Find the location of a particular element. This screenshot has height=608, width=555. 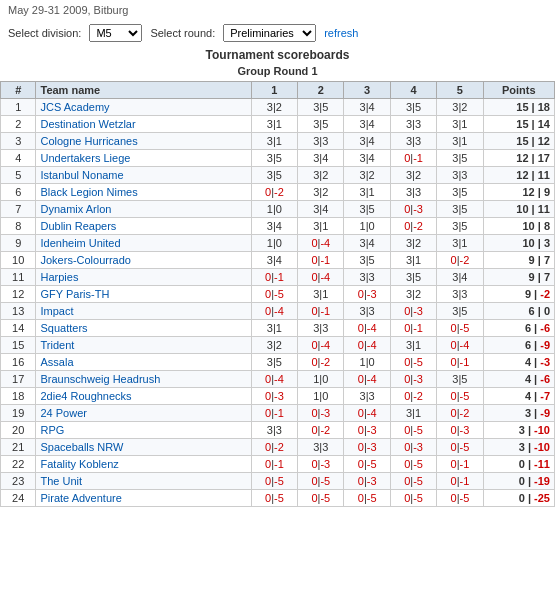

col-team: Team name is located at coordinates (144, 90).